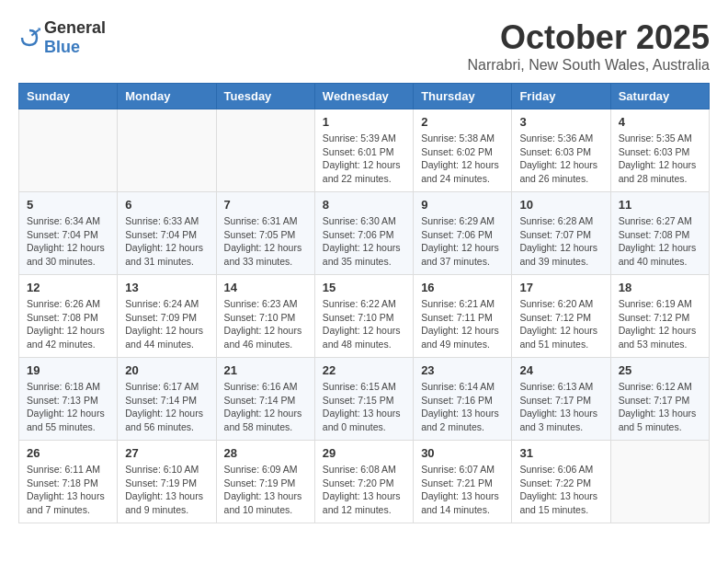 This screenshot has height=563, width=728. Describe the element at coordinates (462, 121) in the screenshot. I see `day-number: 2` at that location.